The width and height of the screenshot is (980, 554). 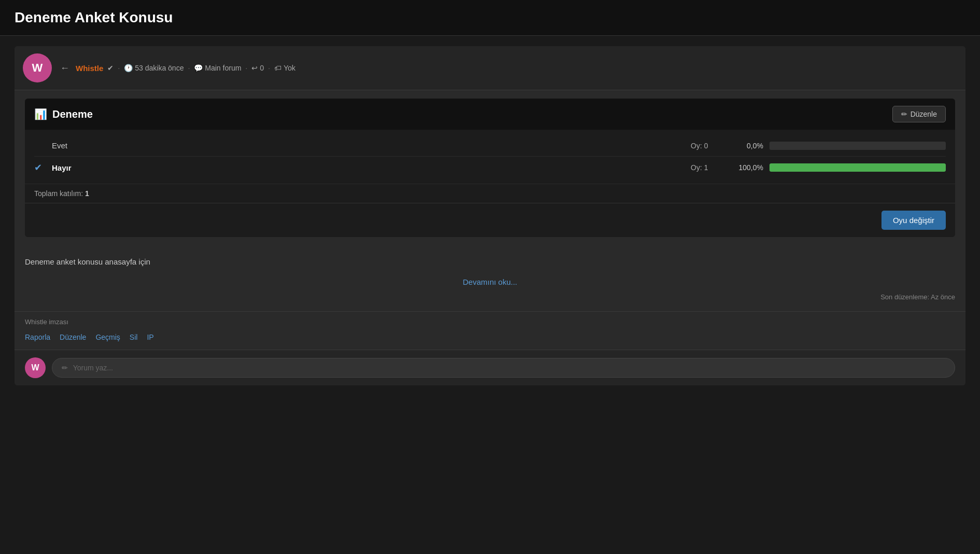 What do you see at coordinates (110, 68) in the screenshot?
I see `verified-icon: ✔` at bounding box center [110, 68].